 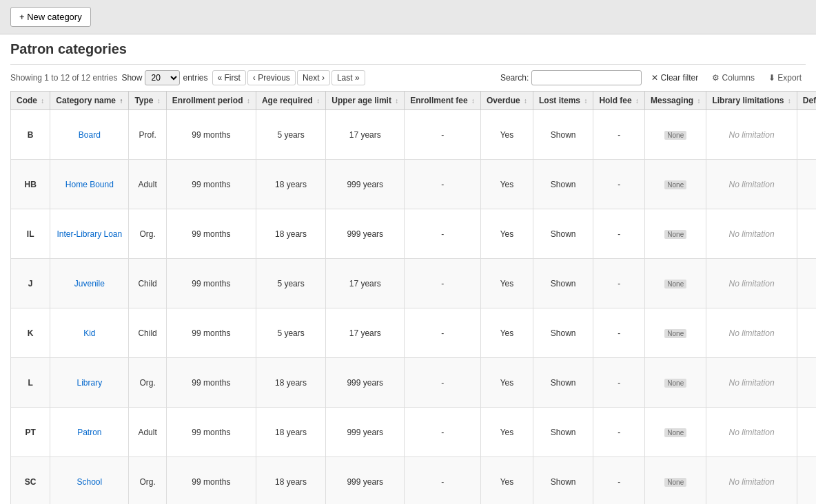 What do you see at coordinates (507, 101) in the screenshot?
I see `col-overdue: Overdue` at bounding box center [507, 101].